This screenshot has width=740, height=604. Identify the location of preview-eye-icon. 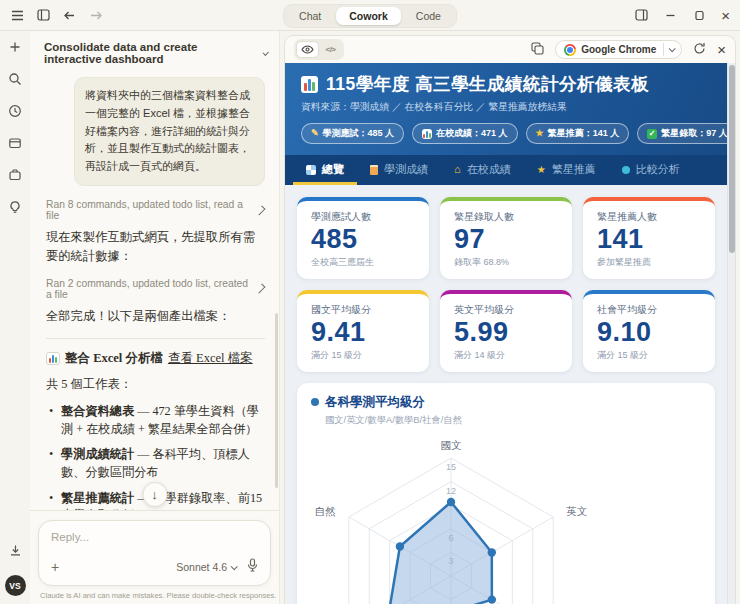
(308, 50).